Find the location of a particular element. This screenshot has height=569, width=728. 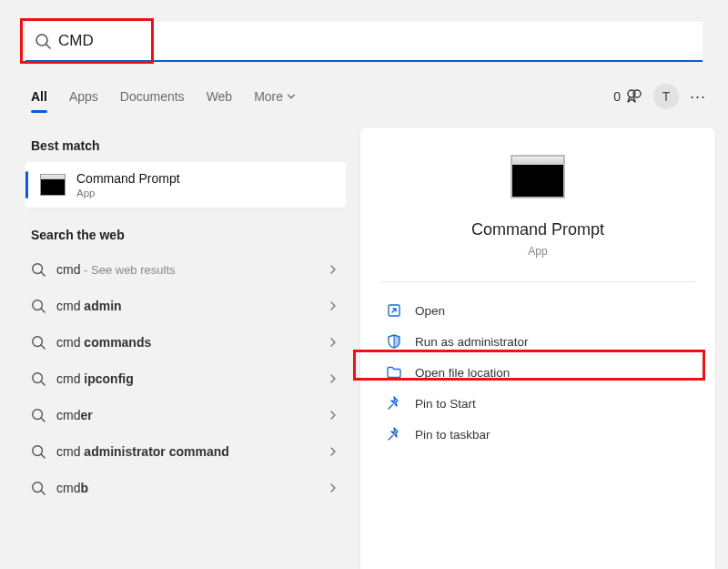

tab-documents: Documents is located at coordinates (153, 97).